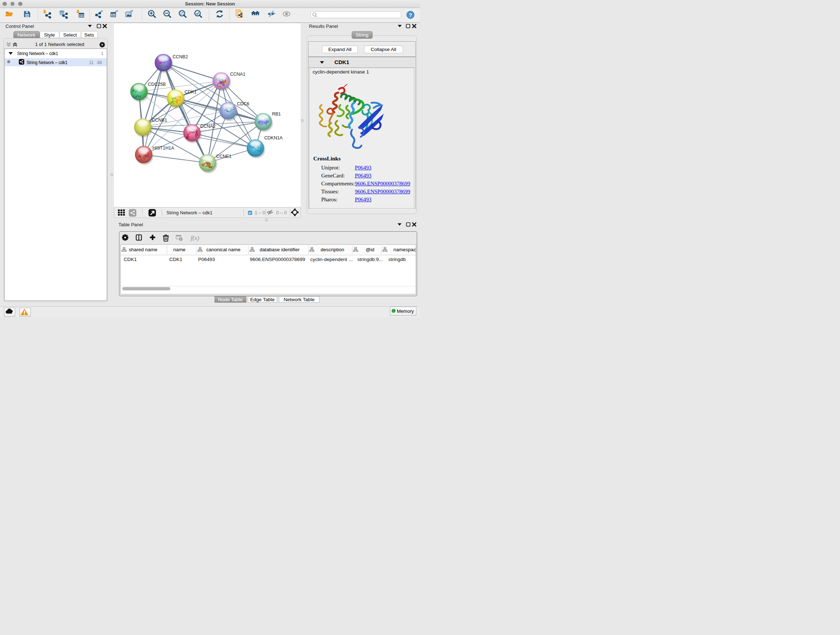 The height and width of the screenshot is (635, 840). What do you see at coordinates (224, 157) in the screenshot?
I see `svg-text: CCNE1` at bounding box center [224, 157].